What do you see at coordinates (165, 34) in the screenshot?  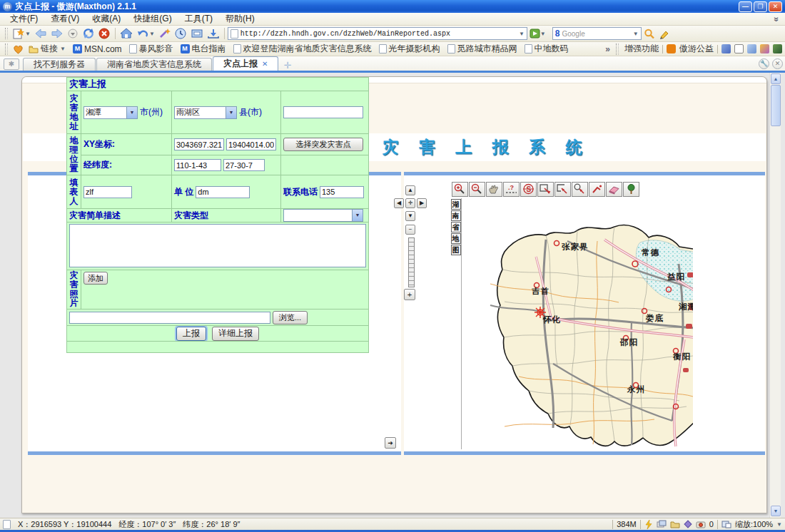 I see `magic-fill-button` at bounding box center [165, 34].